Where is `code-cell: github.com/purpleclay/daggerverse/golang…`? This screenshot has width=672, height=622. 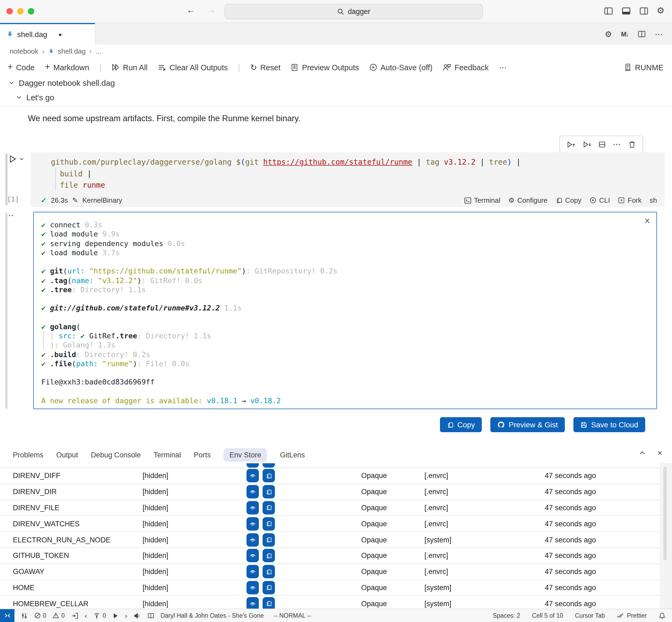
code-cell: github.com/purpleclay/daggerverse/golang… is located at coordinates (348, 180).